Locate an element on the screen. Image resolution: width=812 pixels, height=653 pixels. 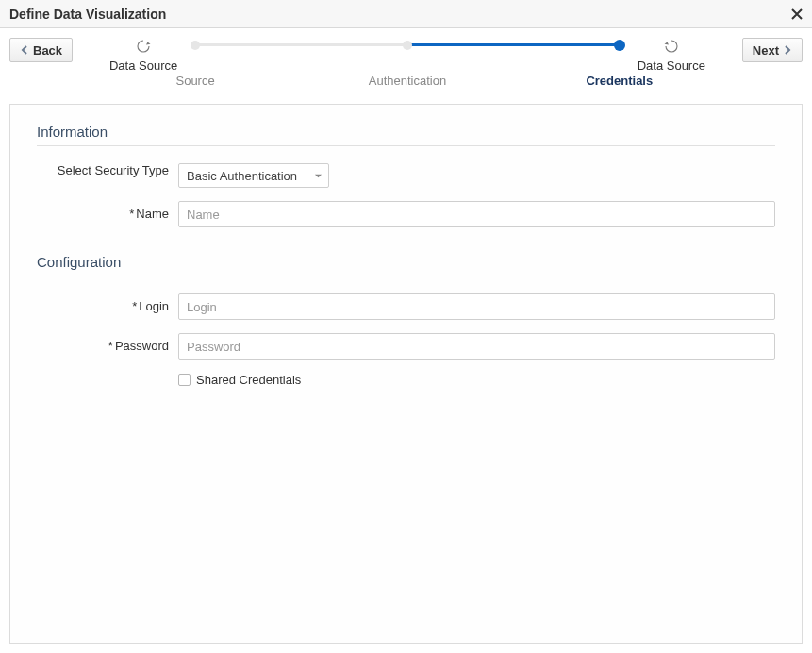
wizard-steps: Data Source Source Authentication Creden… is located at coordinates (407, 65).